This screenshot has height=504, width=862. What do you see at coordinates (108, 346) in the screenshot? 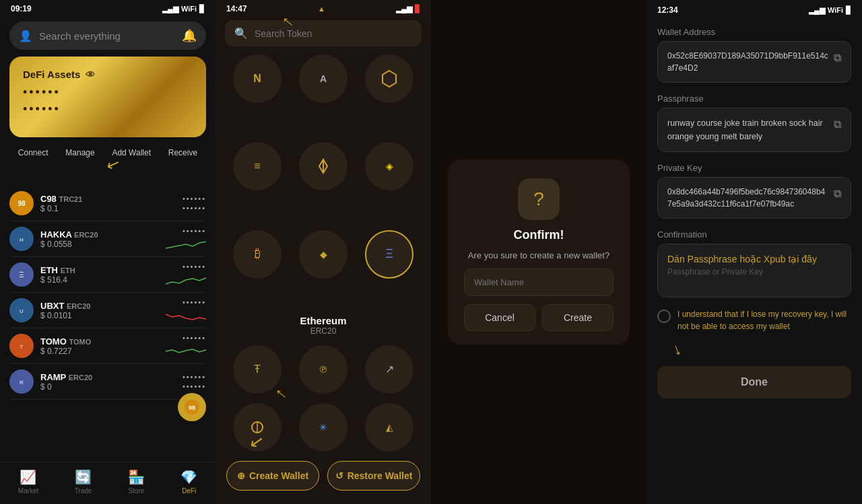
I see `token-item-tomo: T TOMO TOMO $ 0.7227 ••••••` at bounding box center [108, 346].